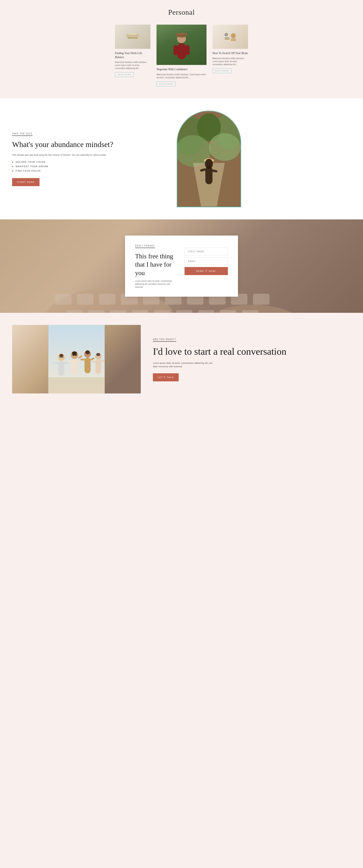 The width and height of the screenshot is (363, 868). What do you see at coordinates (88, 166) in the screenshot?
I see `quiz-list-item-2: MANIFEST YOUR DREAM` at bounding box center [88, 166].